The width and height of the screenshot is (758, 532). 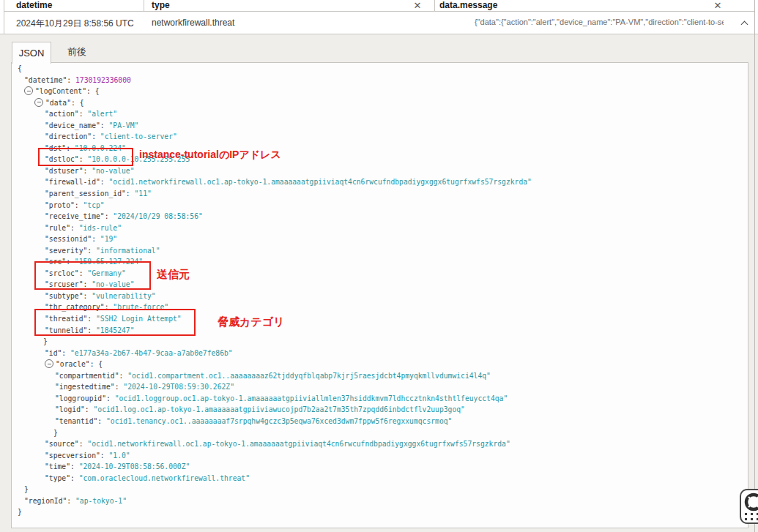 I want to click on column-header-datetime: datetime, so click(x=34, y=5).